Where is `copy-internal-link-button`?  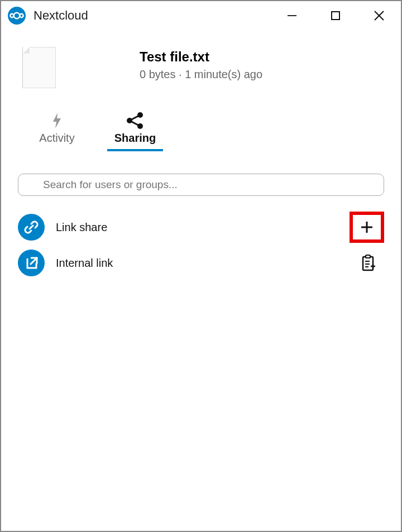
copy-internal-link-button is located at coordinates (368, 263).